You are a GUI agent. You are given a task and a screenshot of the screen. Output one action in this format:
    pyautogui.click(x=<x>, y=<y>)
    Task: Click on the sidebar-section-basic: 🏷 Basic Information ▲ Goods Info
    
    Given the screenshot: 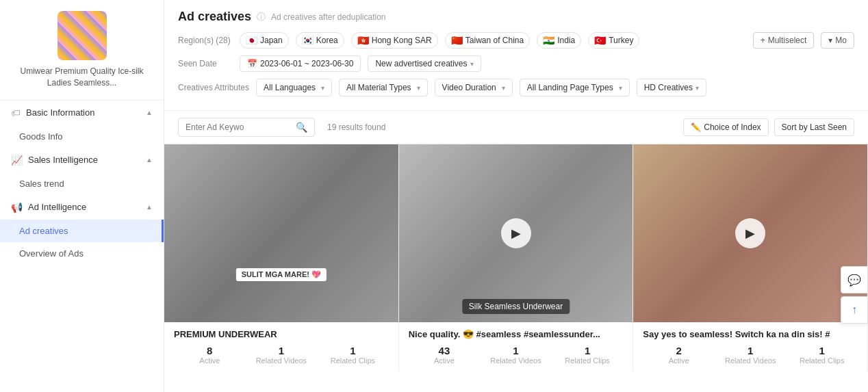 What is the action you would take?
    pyautogui.click(x=82, y=125)
    